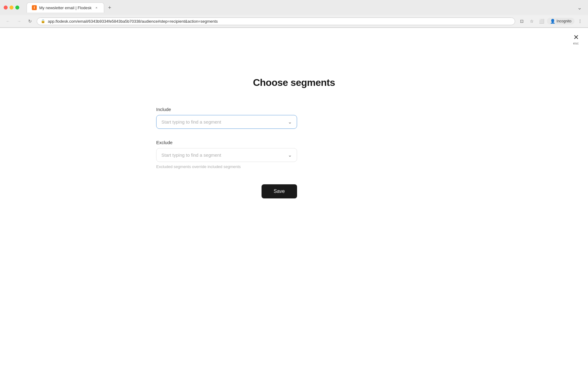  What do you see at coordinates (227, 191) in the screenshot?
I see `save-btn-container: Save` at bounding box center [227, 191].